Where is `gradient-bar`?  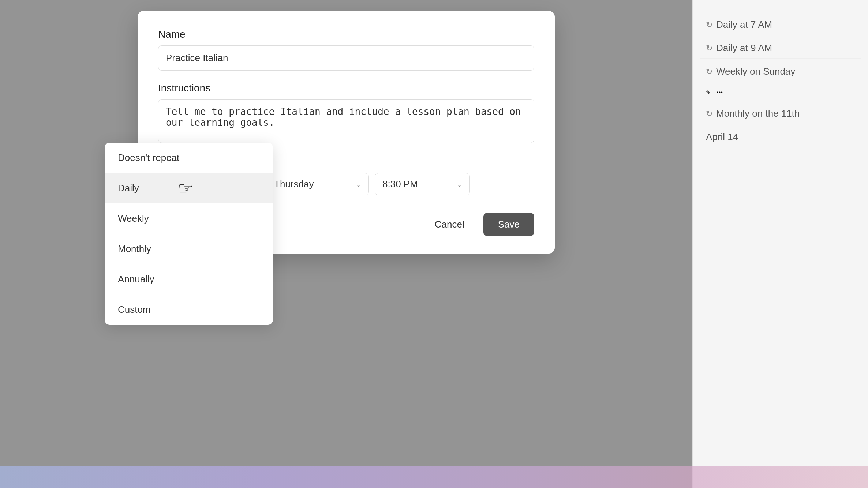
gradient-bar is located at coordinates (434, 477).